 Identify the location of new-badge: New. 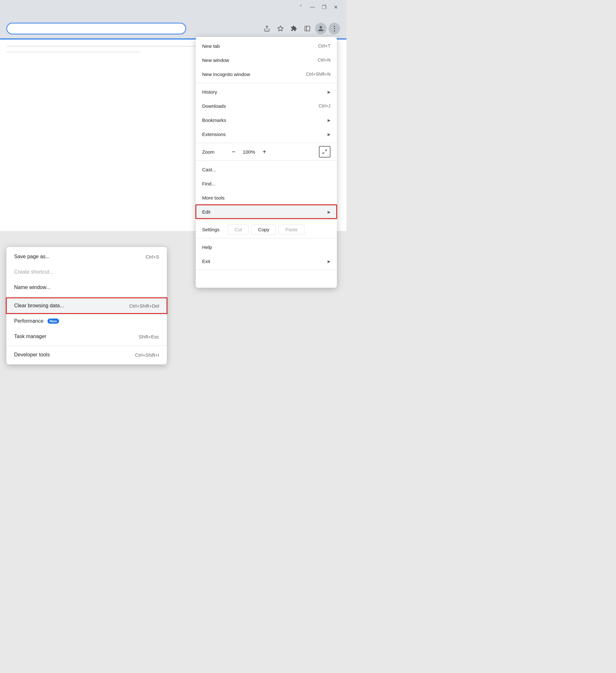
(53, 321).